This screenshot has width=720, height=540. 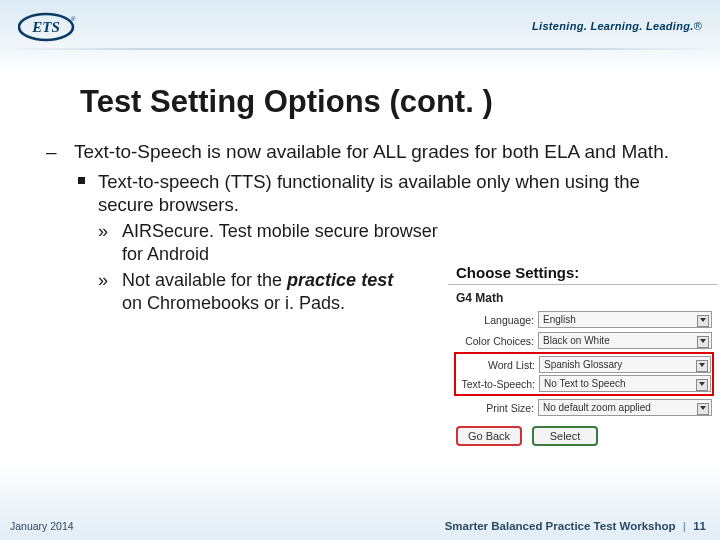 What do you see at coordinates (617, 26) in the screenshot?
I see `tagline: Listening. Learning. Leading.®` at bounding box center [617, 26].